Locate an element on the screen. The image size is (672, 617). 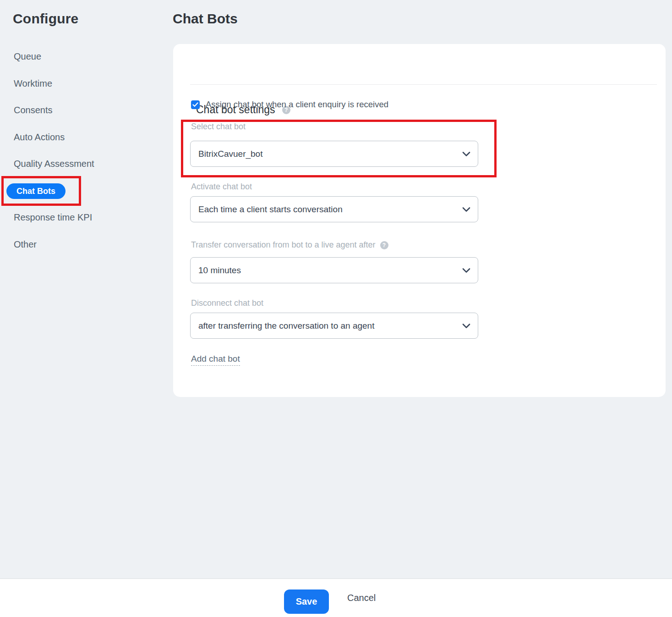
header-divider is located at coordinates (423, 84).